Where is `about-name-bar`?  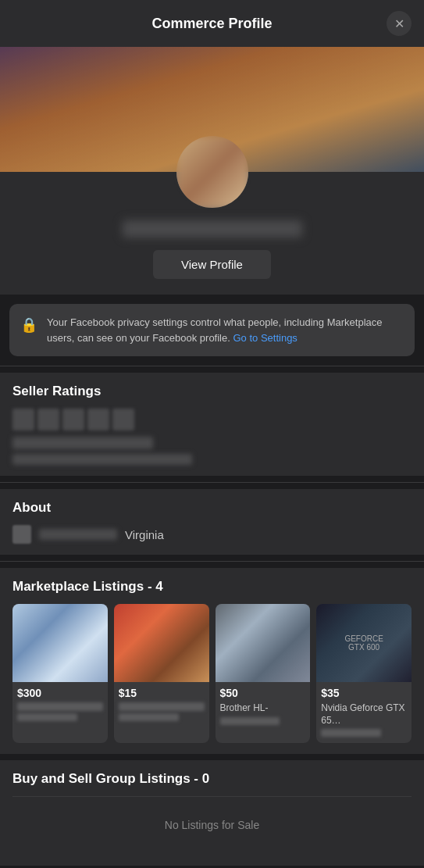 about-name-bar is located at coordinates (78, 534).